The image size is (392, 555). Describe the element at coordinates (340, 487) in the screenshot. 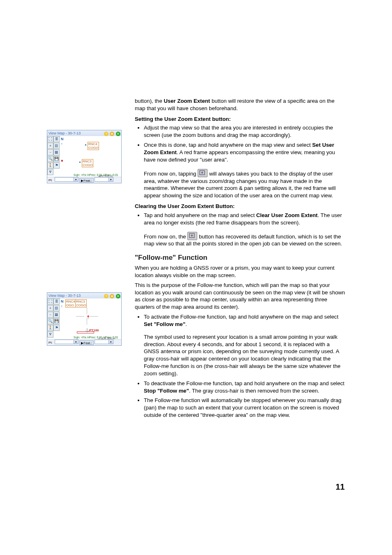

I see `page-number: 11` at that location.